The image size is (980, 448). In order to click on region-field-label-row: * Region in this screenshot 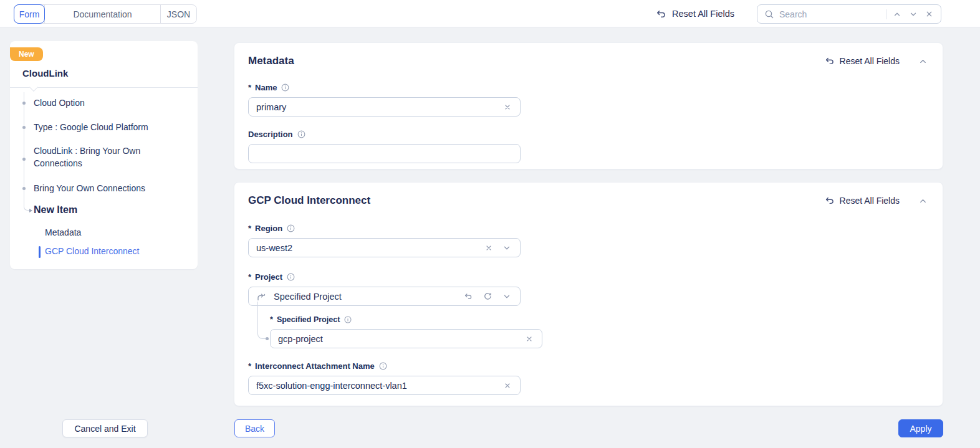, I will do `click(588, 228)`.